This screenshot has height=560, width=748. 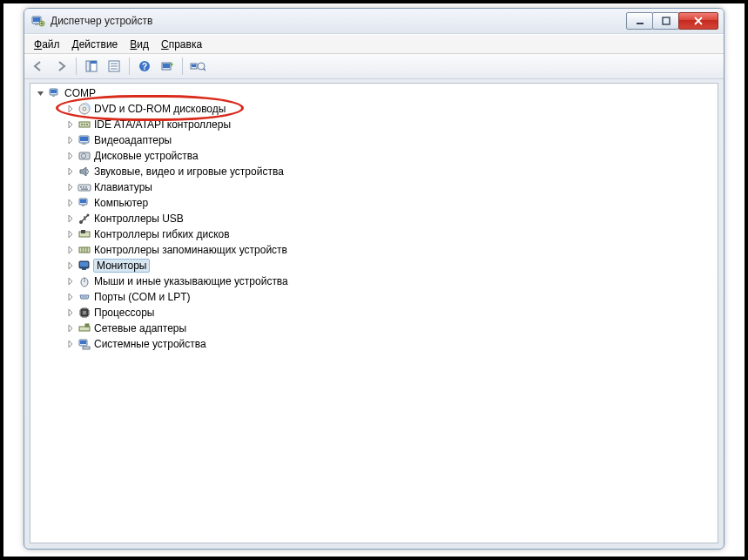 I want to click on tree-item: Мониторы, so click(x=374, y=266).